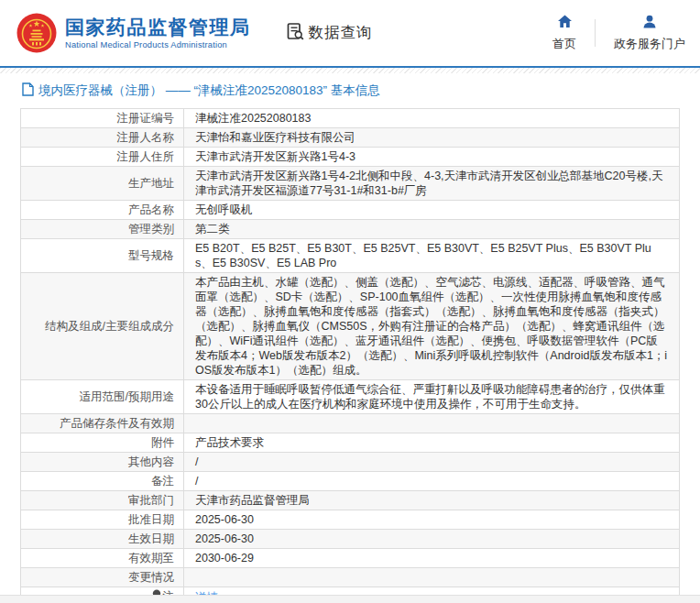  What do you see at coordinates (432, 326) in the screenshot?
I see `row-value: 本产品由主机、水罐（选配）、侧盖（选配）、空气滤芯、电源线、适配器、呼吸管路、通…` at bounding box center [432, 326].